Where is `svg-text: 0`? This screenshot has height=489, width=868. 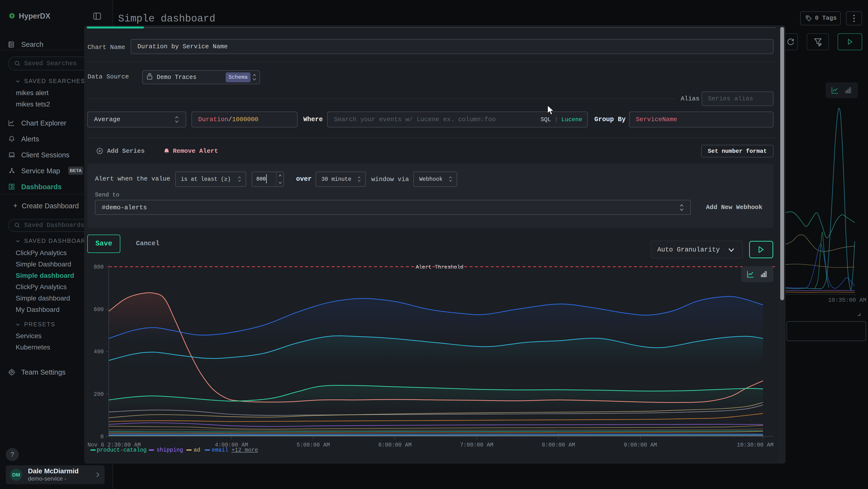
svg-text: 0 is located at coordinates (102, 437).